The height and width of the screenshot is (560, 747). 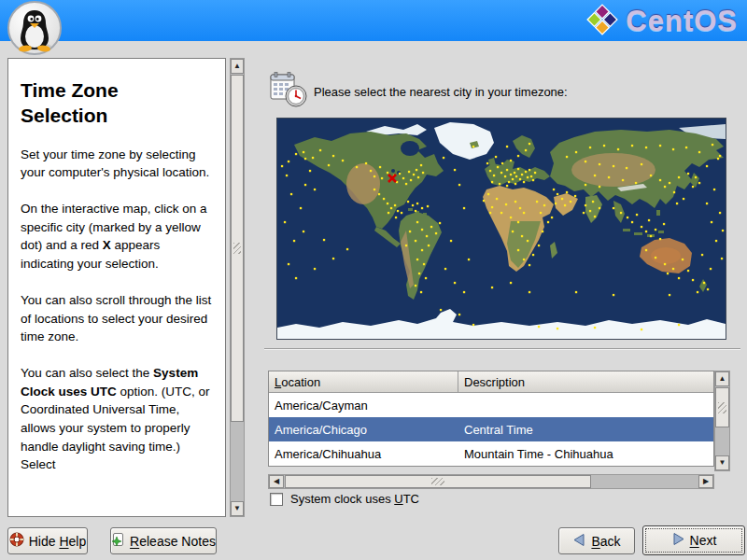 I want to click on hide-help-label: Hide Help, so click(x=58, y=541).